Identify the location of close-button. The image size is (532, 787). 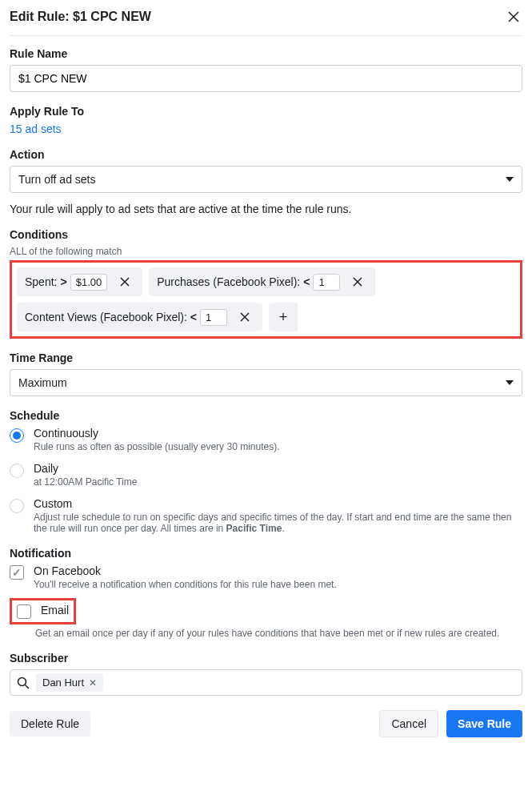
(514, 17).